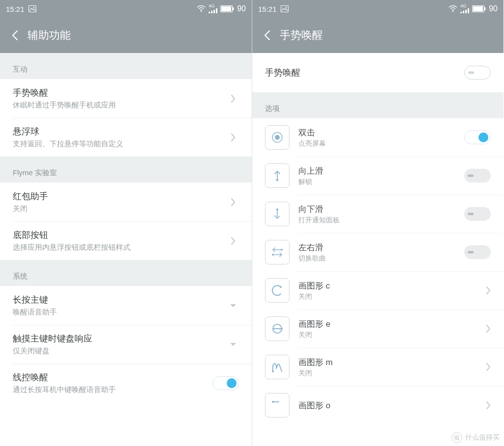 The image size is (504, 446). I want to click on option-title: 向下滑, so click(377, 209).